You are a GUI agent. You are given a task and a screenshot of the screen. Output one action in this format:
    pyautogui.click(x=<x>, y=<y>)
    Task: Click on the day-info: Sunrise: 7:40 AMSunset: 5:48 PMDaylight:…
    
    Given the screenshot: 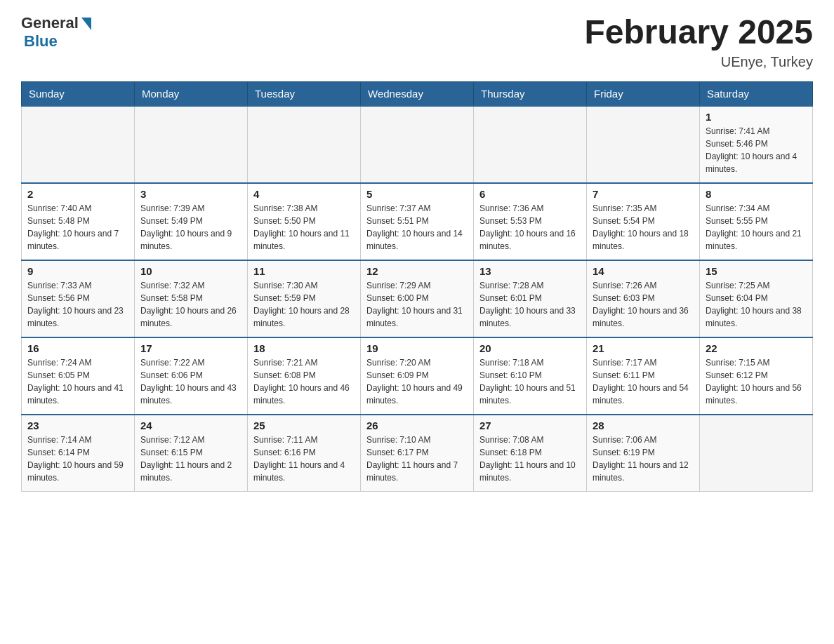 What is the action you would take?
    pyautogui.click(x=78, y=227)
    